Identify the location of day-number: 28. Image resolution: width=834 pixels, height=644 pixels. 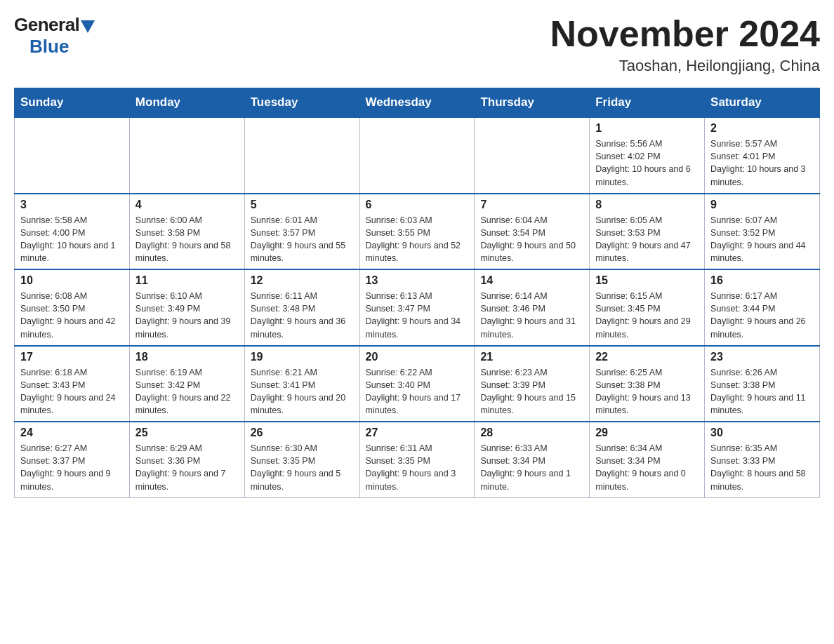
(532, 433).